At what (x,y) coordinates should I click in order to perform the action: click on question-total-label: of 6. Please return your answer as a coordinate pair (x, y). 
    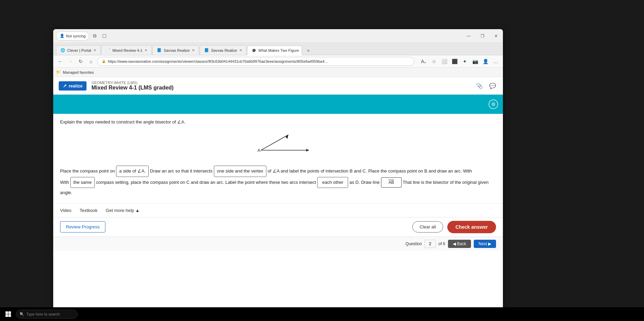
    Looking at the image, I should click on (442, 244).